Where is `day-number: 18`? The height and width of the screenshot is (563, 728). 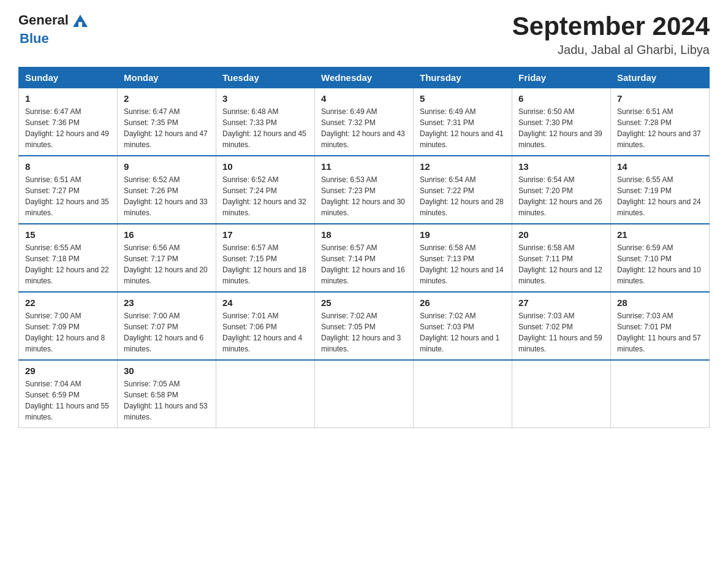
day-number: 18 is located at coordinates (364, 234).